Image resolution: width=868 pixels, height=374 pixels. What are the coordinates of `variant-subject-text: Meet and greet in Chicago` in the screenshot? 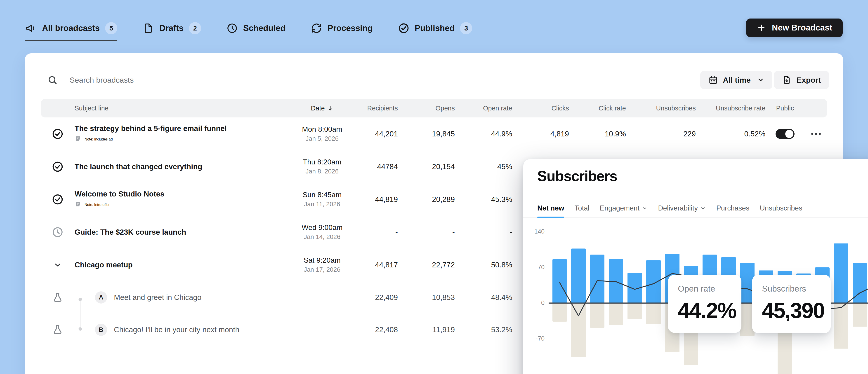 It's located at (158, 298).